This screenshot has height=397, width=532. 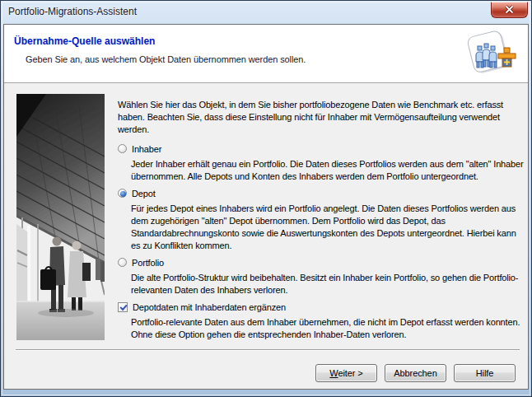 I want to click on button-separator, so click(x=268, y=350).